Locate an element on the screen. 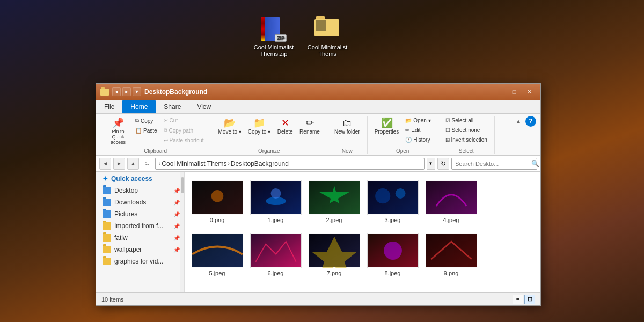  title-nav-forward: ► is located at coordinates (127, 92).